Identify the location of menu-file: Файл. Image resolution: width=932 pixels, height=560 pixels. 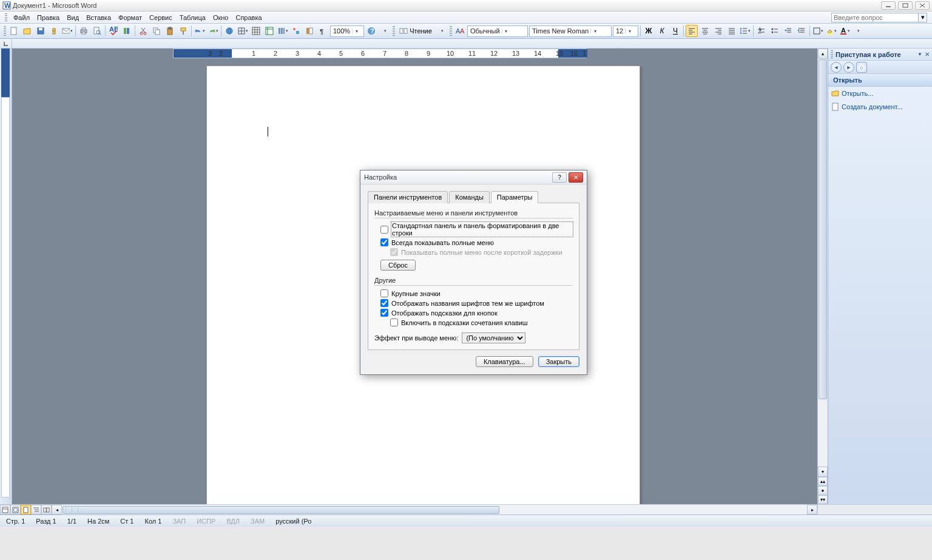
(22, 18).